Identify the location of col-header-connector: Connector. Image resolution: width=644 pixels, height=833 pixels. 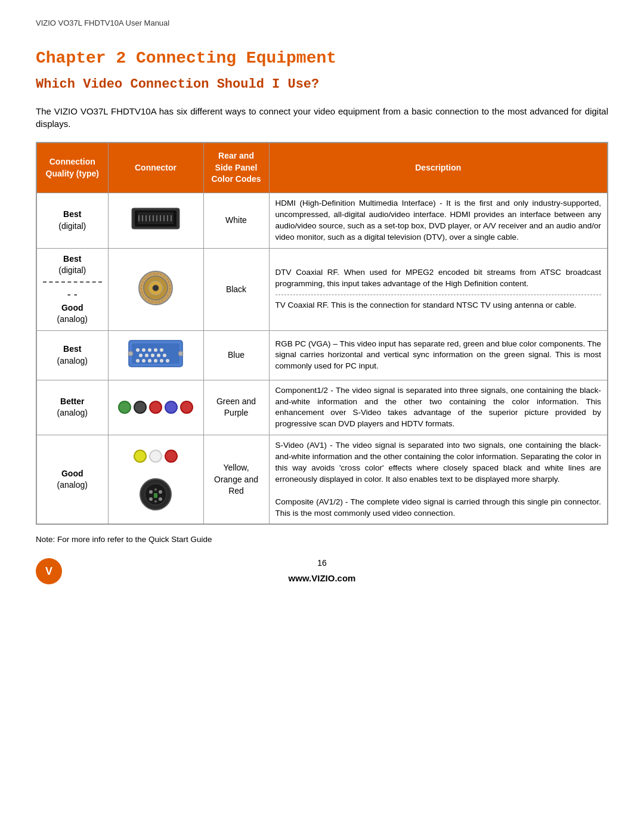
(156, 168).